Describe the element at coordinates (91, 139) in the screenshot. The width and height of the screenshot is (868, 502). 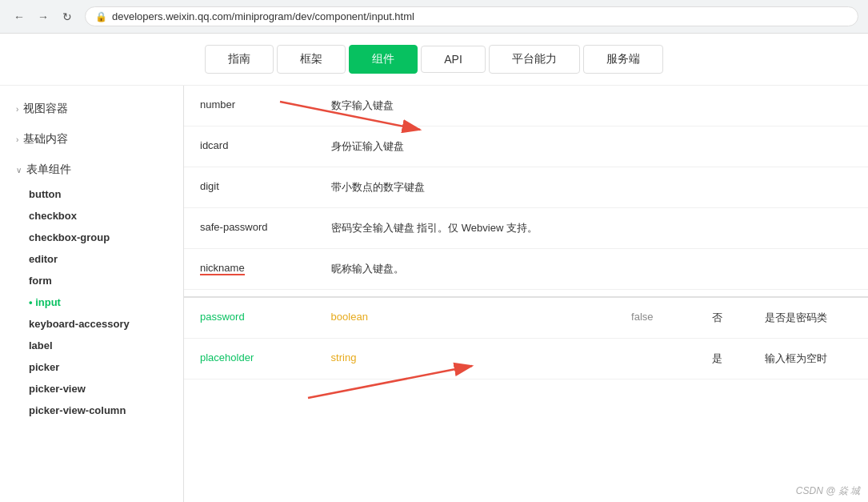
I see `sidebar-group-basic-content: › 基础内容` at that location.